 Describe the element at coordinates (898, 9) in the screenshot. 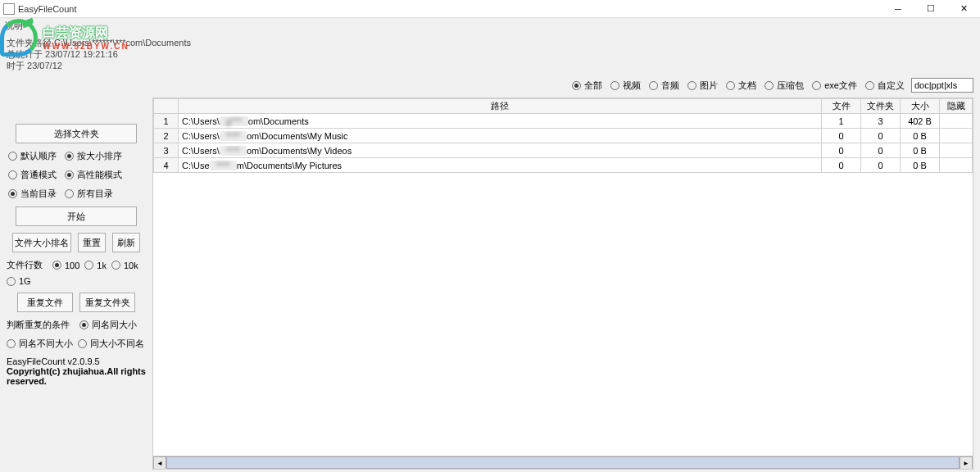

I see `minimize-button: ─` at that location.